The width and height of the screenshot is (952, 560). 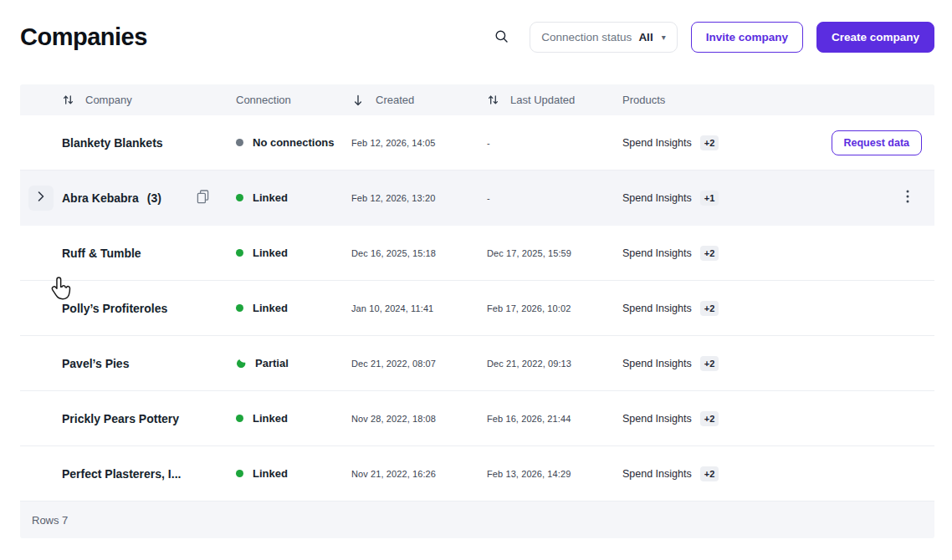 I want to click on company-name: Ruff & Tumble, so click(x=102, y=253).